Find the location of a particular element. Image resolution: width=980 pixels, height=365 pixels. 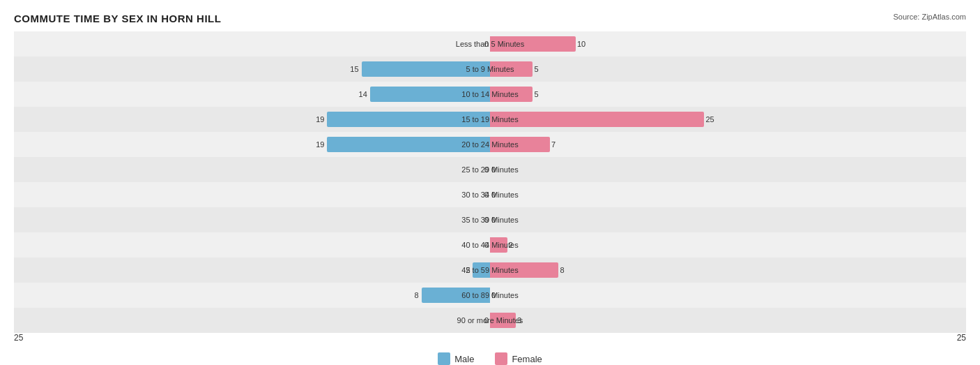

right-section: 25 is located at coordinates (728, 119).